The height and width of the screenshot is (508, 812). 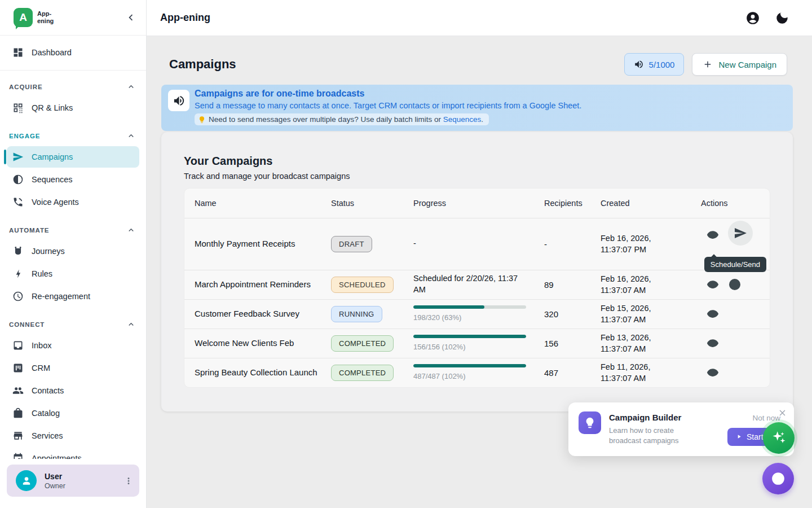 What do you see at coordinates (185, 18) in the screenshot?
I see `topbar-title: App-ening` at bounding box center [185, 18].